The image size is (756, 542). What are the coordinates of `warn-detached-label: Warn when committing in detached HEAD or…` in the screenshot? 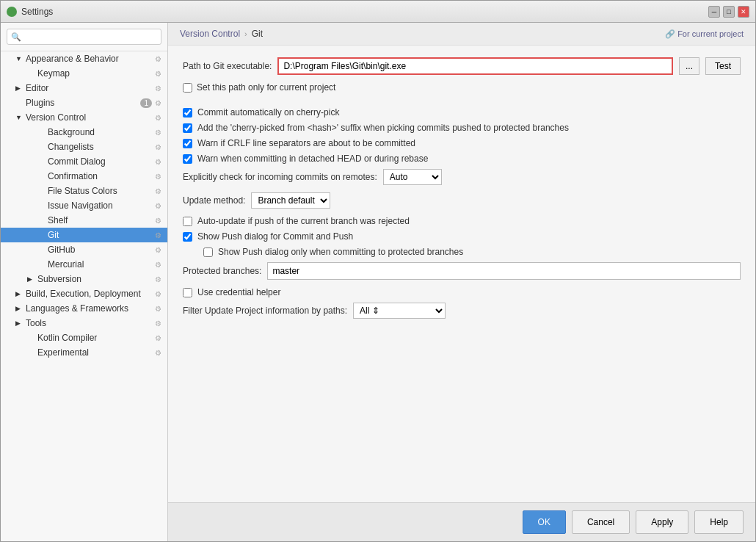 It's located at (313, 159).